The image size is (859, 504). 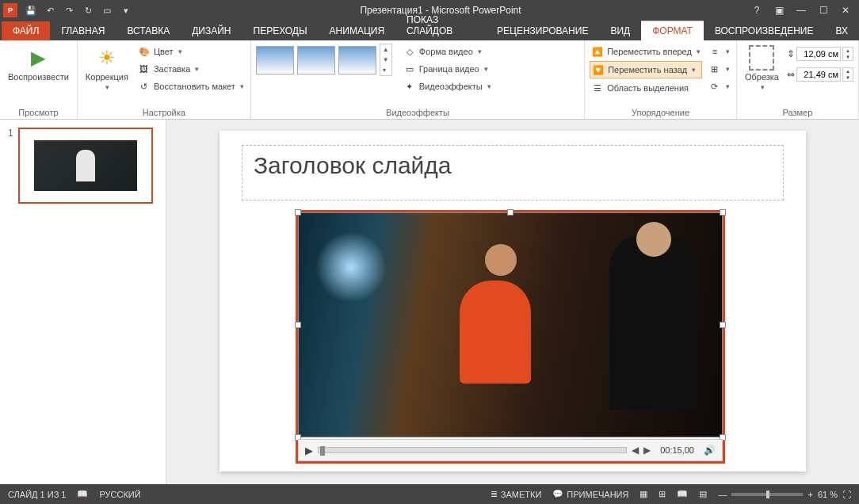 What do you see at coordinates (31, 10) in the screenshot?
I see `save-icon: 💾` at bounding box center [31, 10].